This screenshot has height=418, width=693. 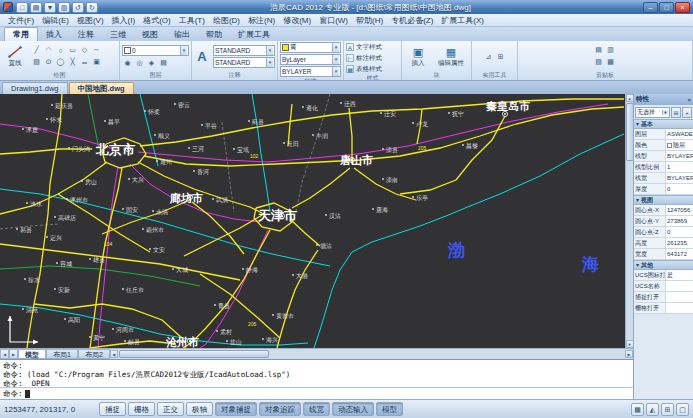 I want to click on property-row: 圆心点-X1247056, so click(x=664, y=210).